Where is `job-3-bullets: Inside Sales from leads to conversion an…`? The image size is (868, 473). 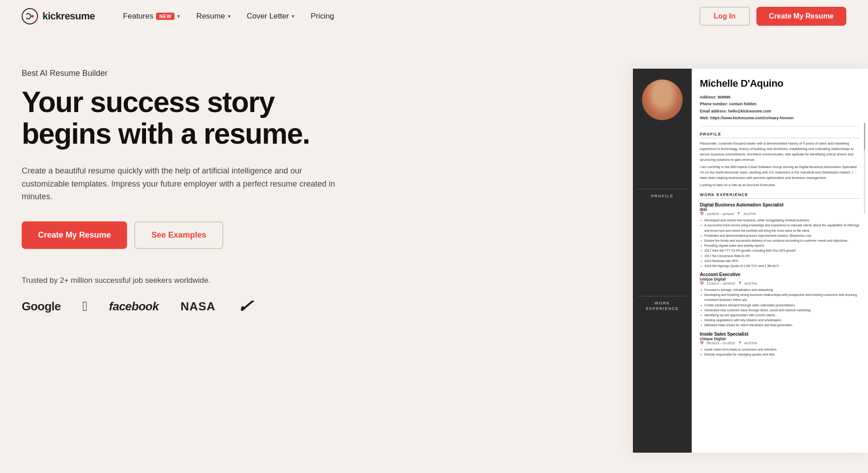
job-3-bullets: Inside Sales from leads to conversion an… is located at coordinates (780, 352).